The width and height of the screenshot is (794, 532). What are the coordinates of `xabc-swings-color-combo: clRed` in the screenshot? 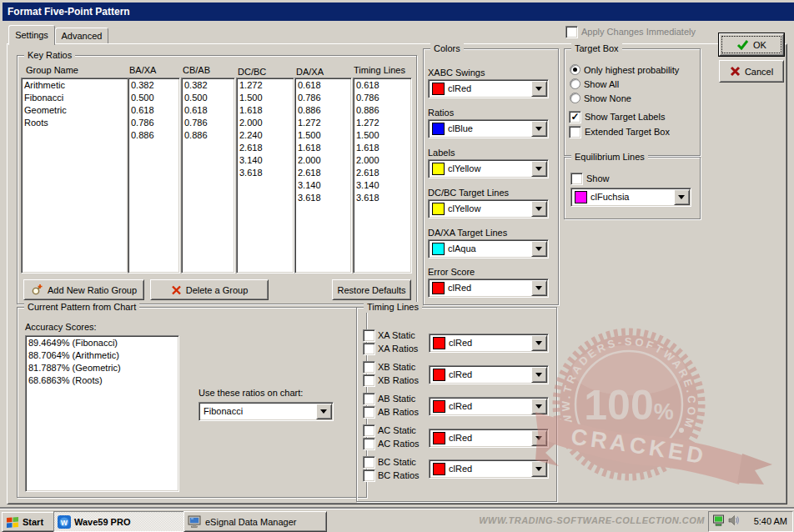 It's located at (489, 88).